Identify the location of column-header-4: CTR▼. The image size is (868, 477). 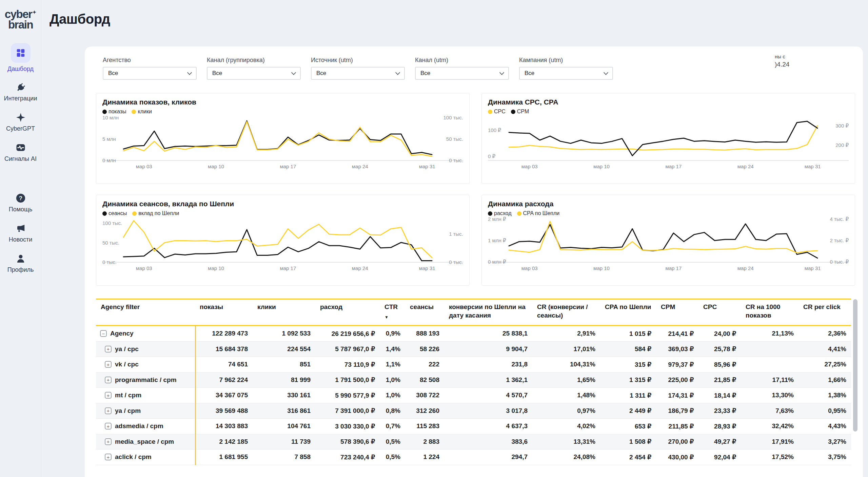
(393, 312).